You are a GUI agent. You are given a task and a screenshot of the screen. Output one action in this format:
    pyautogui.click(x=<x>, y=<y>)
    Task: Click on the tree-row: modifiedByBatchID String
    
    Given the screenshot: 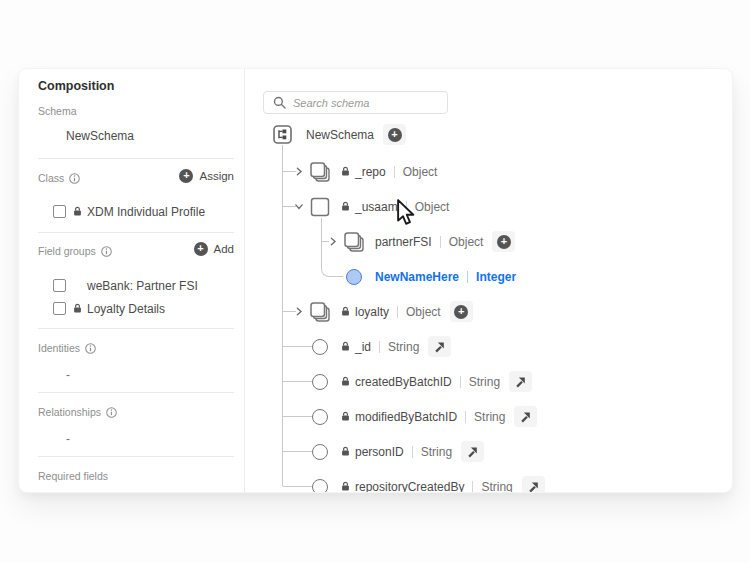 What is the action you would take?
    pyautogui.click(x=501, y=416)
    